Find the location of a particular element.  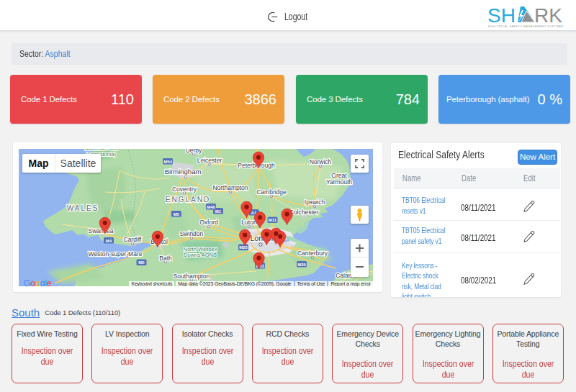

svg-text: SH is located at coordinates (502, 16).